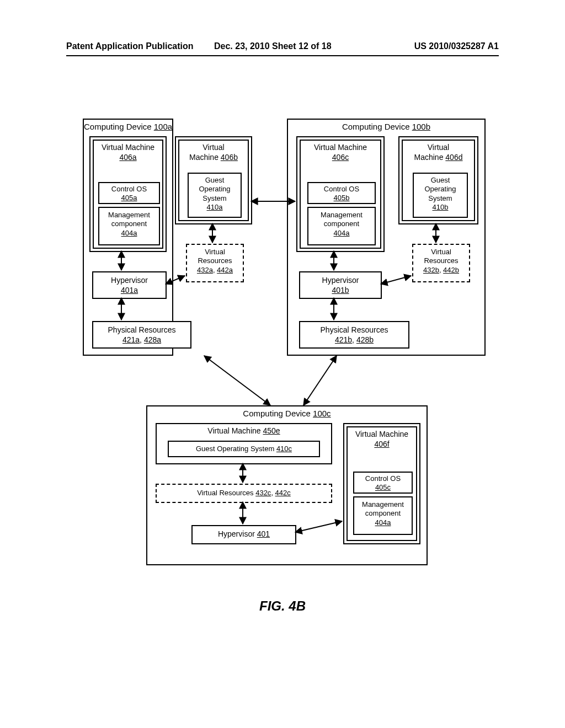  I want to click on devC-vres-ref2: 442c, so click(283, 493).